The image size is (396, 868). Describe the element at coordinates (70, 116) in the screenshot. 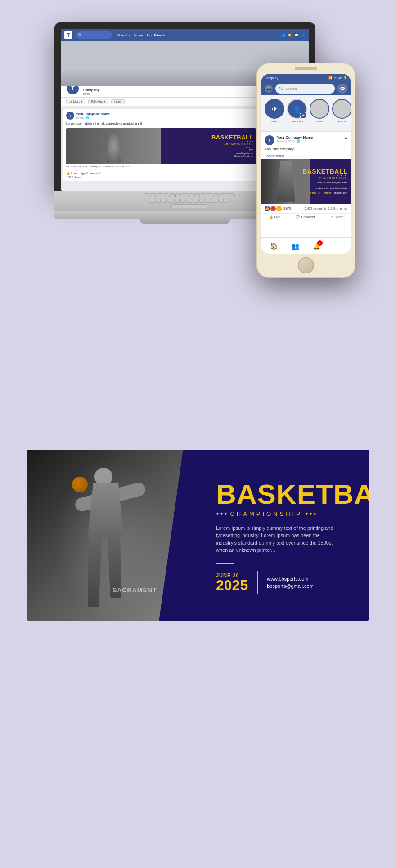

I see `fb-post-avatar: T` at that location.